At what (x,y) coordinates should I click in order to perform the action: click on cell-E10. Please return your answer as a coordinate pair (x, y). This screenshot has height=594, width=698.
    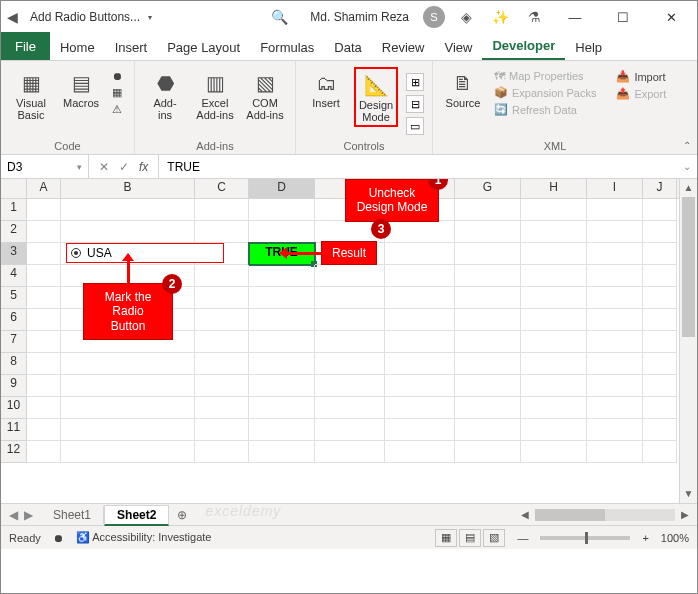
    Looking at the image, I should click on (350, 408).